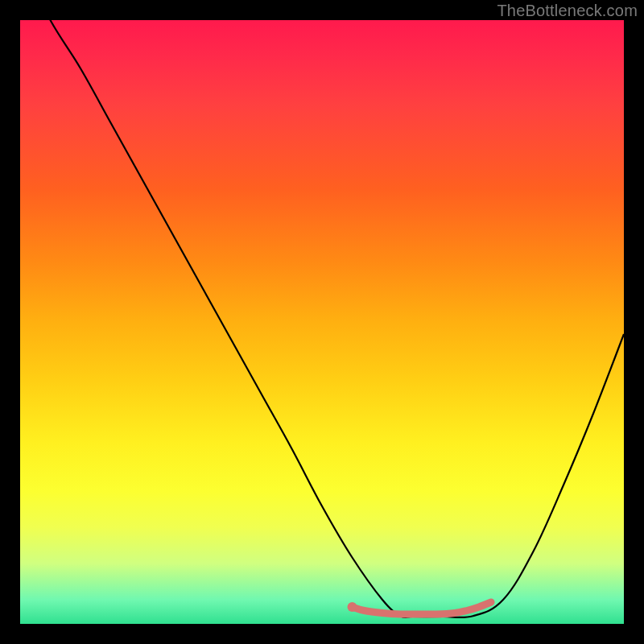 The width and height of the screenshot is (644, 644). I want to click on optimal-range-marker, so click(422, 609).